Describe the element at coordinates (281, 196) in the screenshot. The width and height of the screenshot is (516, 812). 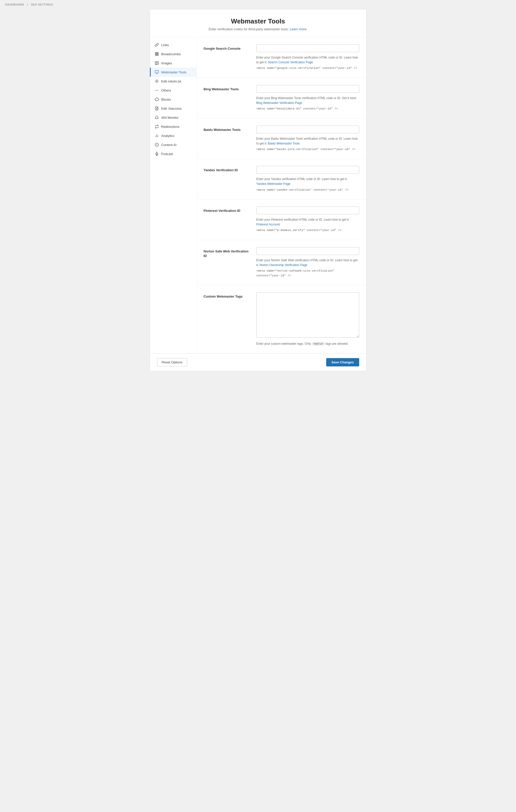
I see `main-content: Google Search Console Enter your Google …` at that location.